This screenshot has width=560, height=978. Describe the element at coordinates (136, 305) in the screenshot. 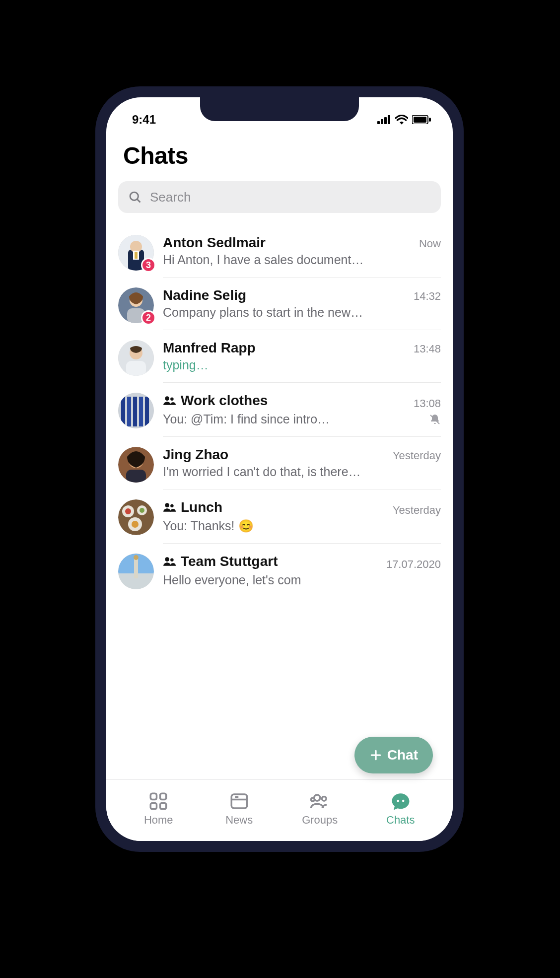

I see `avatar: 2` at that location.